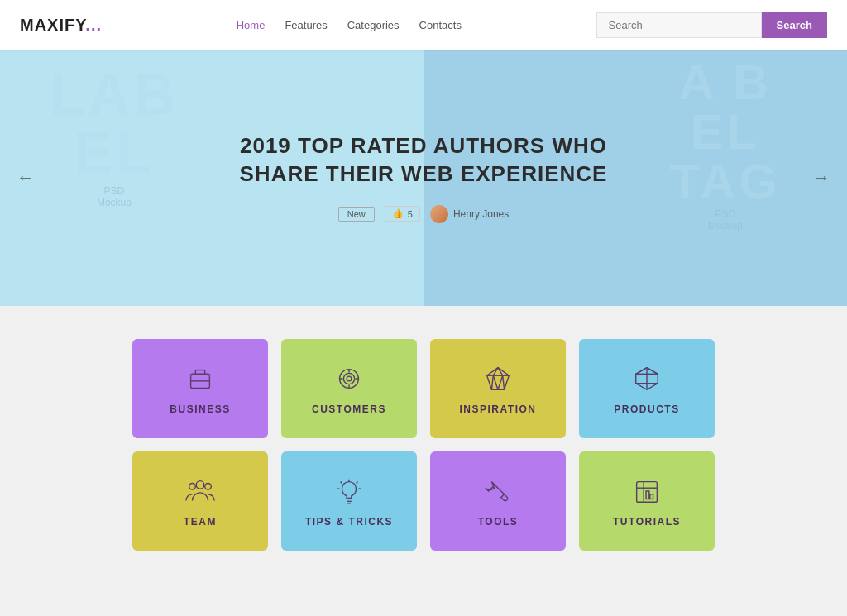  I want to click on hero-arrow-right: →, so click(821, 178).